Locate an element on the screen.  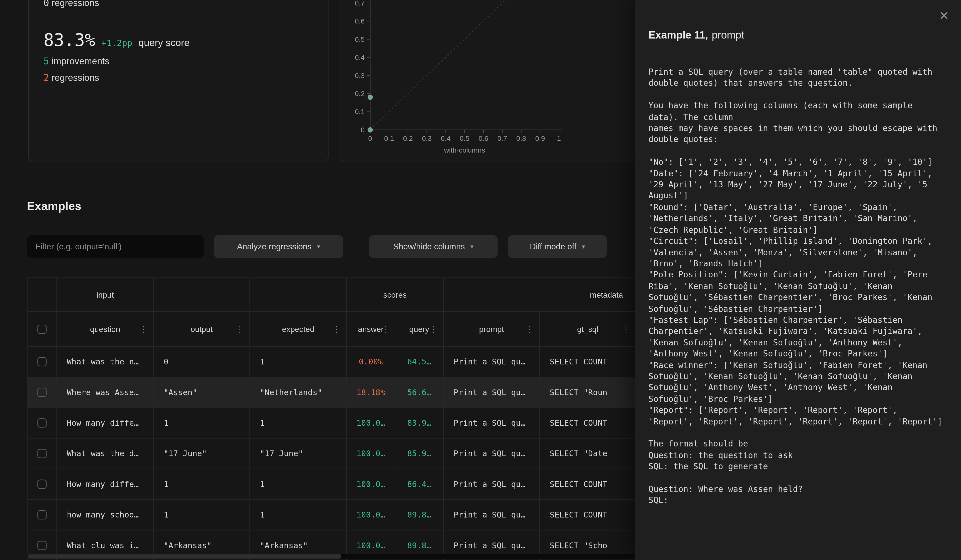
y-tick-label: 0 is located at coordinates (363, 130).